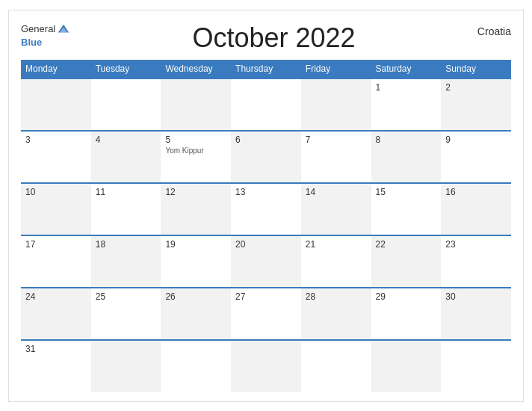 The height and width of the screenshot is (411, 532). Describe the element at coordinates (406, 244) in the screenshot. I see `day-number: 22` at that location.